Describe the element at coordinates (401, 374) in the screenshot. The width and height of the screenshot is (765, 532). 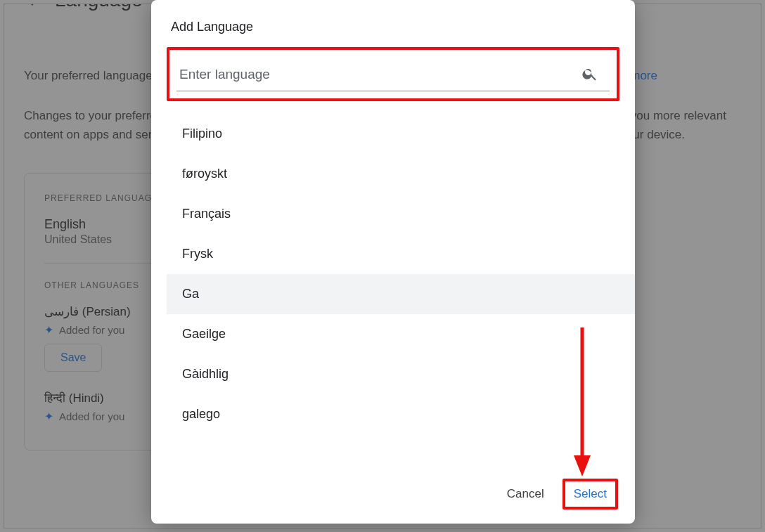
I see `language-option: Gàidhlig` at that location.